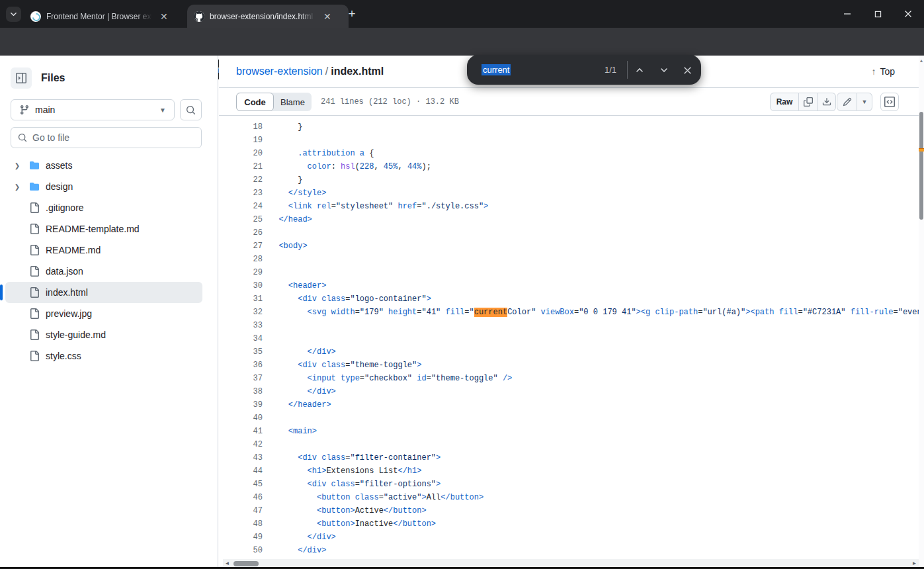 Image resolution: width=924 pixels, height=569 pixels. Describe the element at coordinates (104, 165) in the screenshot. I see `tree-item-assets: ❯assets` at that location.